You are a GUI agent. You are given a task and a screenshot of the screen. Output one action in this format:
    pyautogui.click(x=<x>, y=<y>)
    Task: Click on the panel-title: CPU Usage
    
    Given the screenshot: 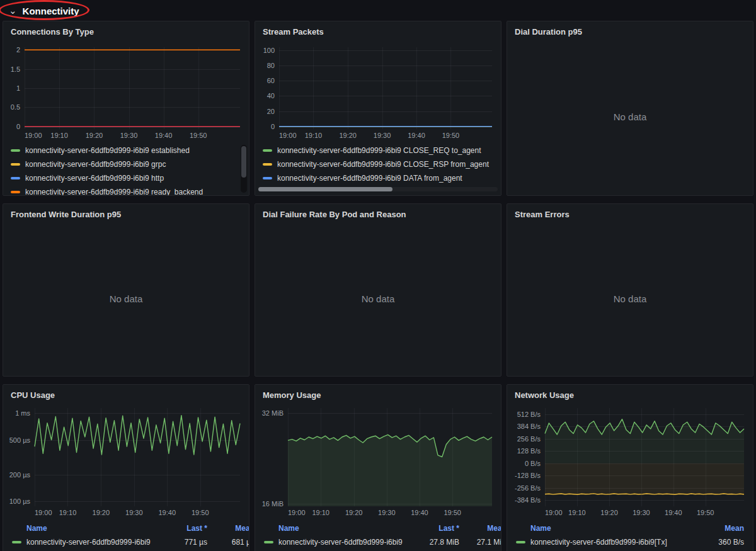 What is the action you would take?
    pyautogui.click(x=126, y=393)
    